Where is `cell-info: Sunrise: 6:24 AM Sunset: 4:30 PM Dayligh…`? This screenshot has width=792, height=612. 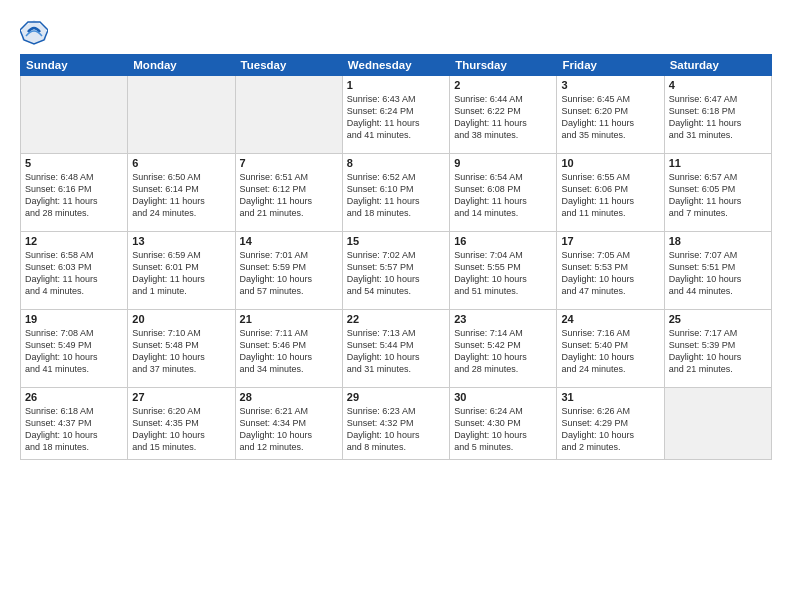
cell-info: Sunrise: 6:24 AM Sunset: 4:30 PM Dayligh… is located at coordinates (503, 430).